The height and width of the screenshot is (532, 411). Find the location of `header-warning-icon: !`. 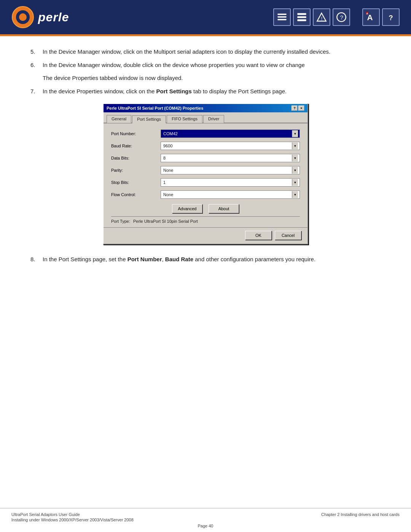

header-warning-icon: ! is located at coordinates (322, 17).